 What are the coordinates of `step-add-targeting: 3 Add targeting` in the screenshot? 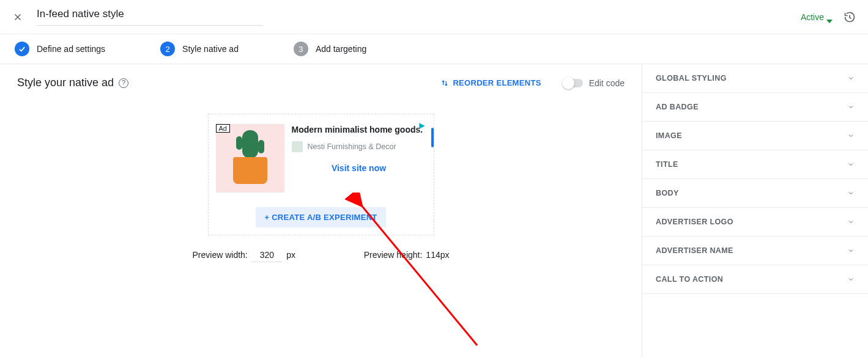 It's located at (330, 49).